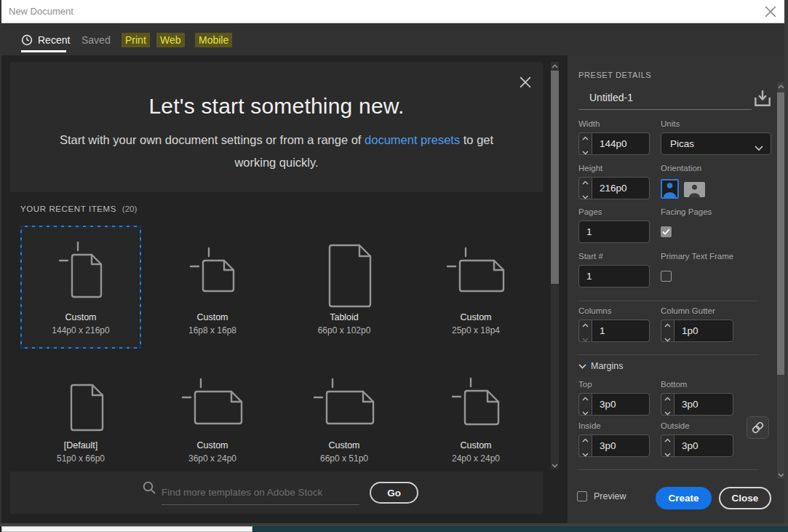  Describe the element at coordinates (684, 498) in the screenshot. I see `create-button: Create` at that location.